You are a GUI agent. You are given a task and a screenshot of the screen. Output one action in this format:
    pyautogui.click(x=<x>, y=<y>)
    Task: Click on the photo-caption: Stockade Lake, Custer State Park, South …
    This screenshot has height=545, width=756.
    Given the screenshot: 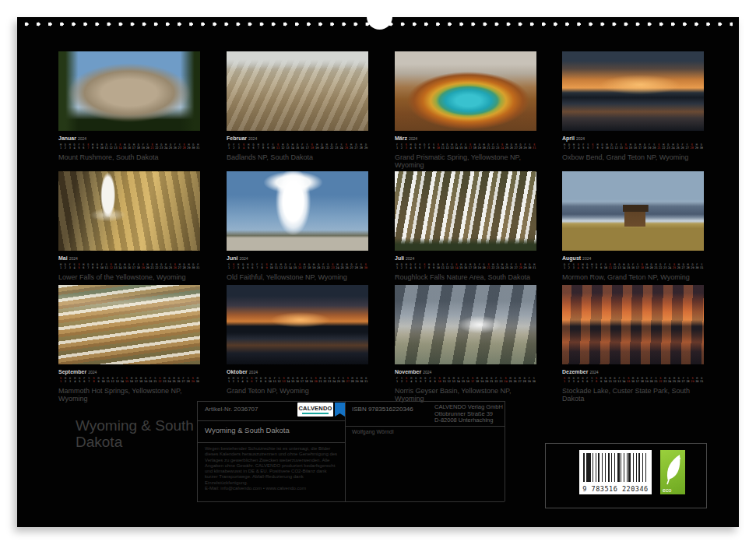 What is the action you would take?
    pyautogui.click(x=633, y=395)
    